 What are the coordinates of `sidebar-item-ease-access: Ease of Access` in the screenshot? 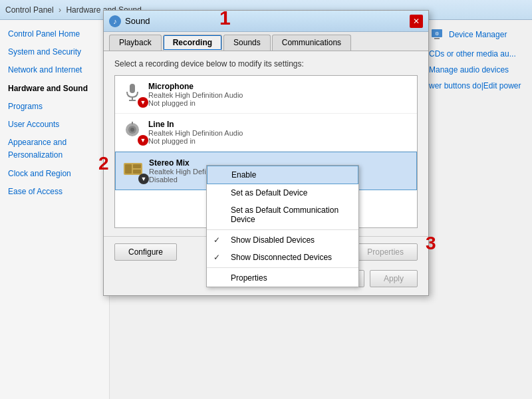 It's located at (55, 192).